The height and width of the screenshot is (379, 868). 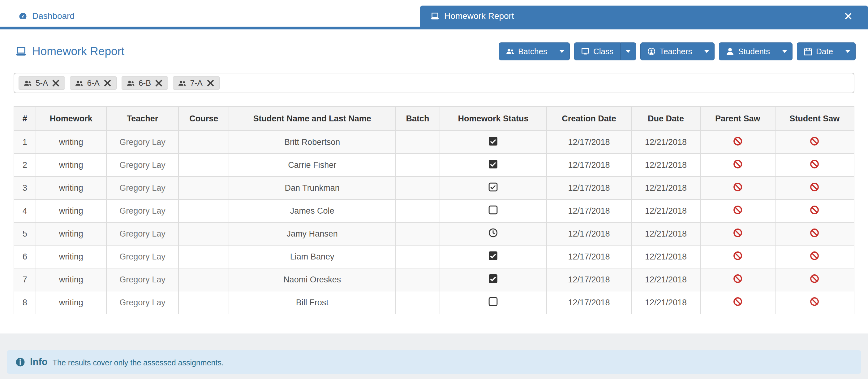 I want to click on filter-caret-teachers, so click(x=707, y=51).